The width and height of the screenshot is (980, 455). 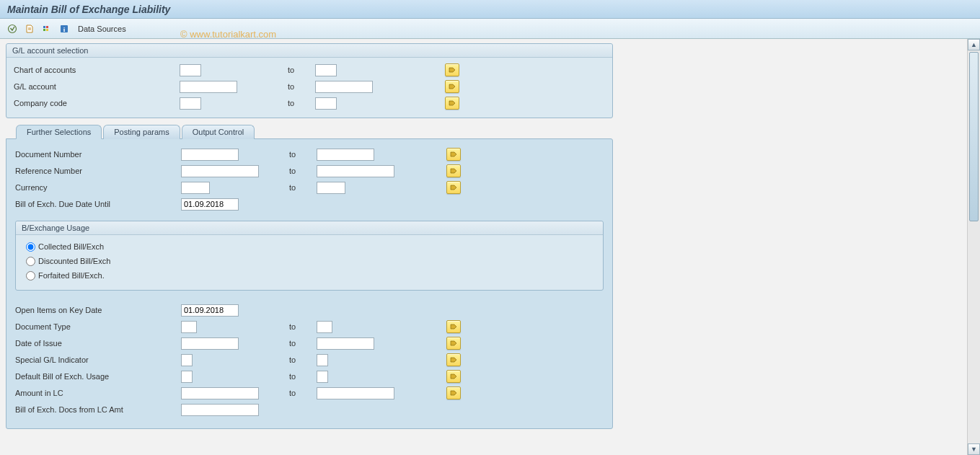 What do you see at coordinates (190, 71) in the screenshot?
I see `chart-of-accounts-from-input` at bounding box center [190, 71].